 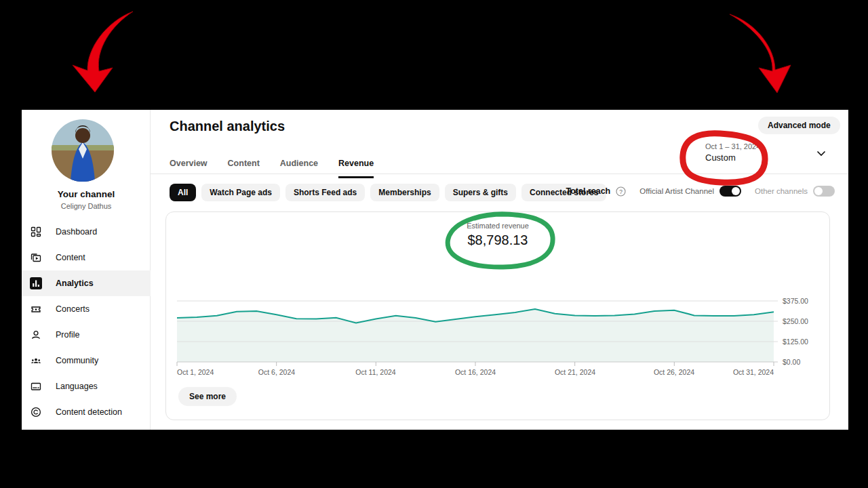 I want to click on tab-content: Content, so click(x=244, y=168).